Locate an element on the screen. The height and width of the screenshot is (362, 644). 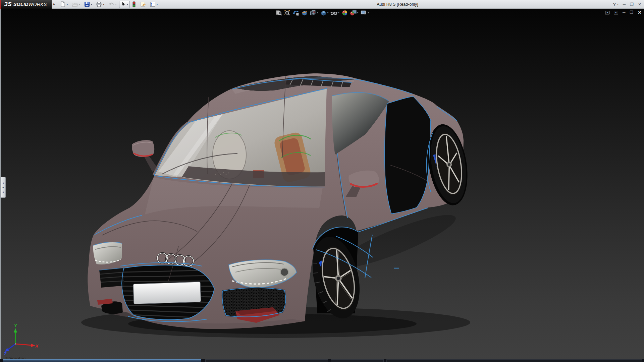
solidworks-logo: ЗS SOLID WORKS is located at coordinates (26, 4).